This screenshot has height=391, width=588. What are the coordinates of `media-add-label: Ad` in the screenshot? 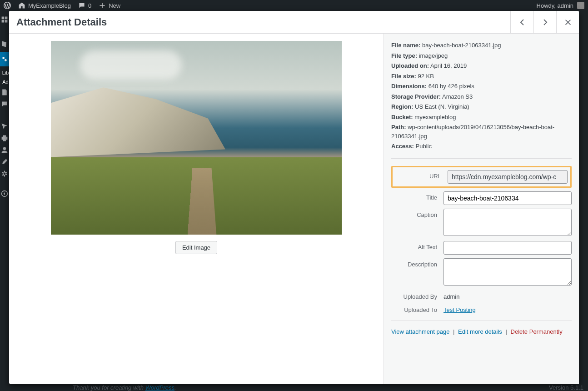 It's located at (5, 82).